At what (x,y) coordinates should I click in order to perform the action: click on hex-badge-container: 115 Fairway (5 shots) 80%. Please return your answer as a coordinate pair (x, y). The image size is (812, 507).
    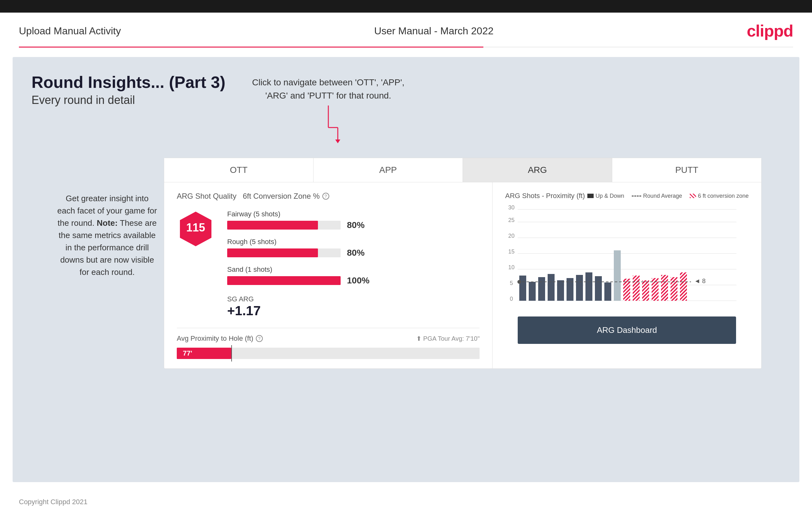
    Looking at the image, I should click on (328, 264).